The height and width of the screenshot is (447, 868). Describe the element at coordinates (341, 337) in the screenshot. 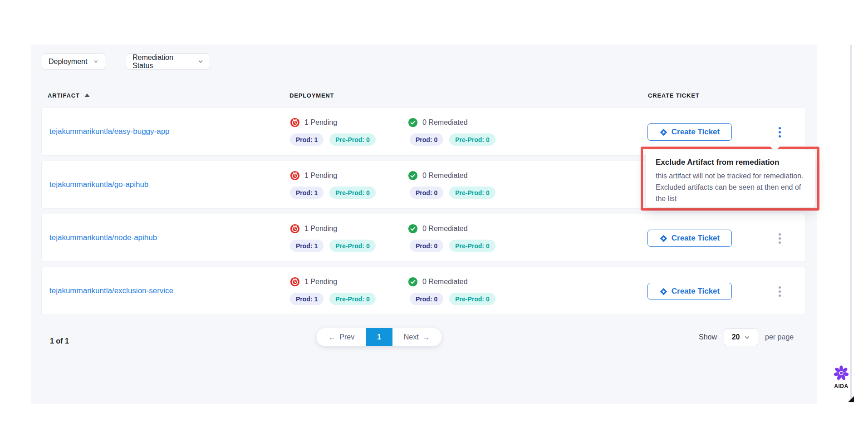

I see `prev-page-button: ← Prev` at that location.